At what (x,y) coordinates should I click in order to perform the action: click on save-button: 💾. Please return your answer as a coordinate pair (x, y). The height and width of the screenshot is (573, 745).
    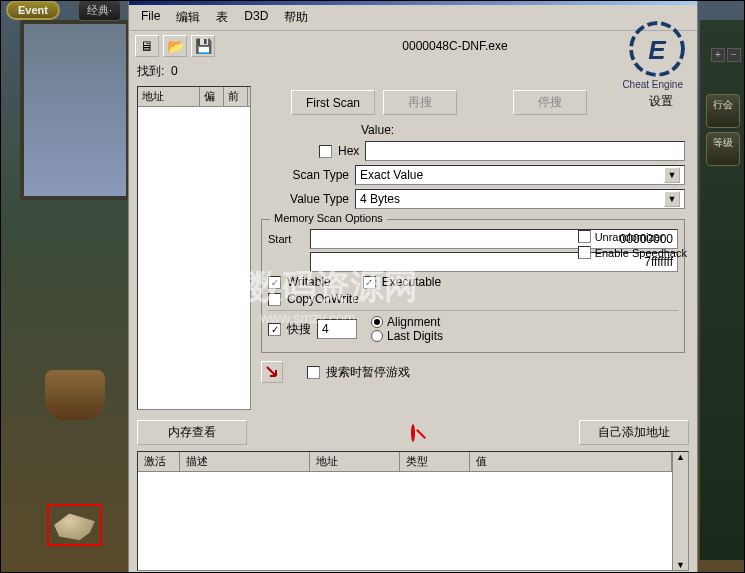
    Looking at the image, I should click on (203, 46).